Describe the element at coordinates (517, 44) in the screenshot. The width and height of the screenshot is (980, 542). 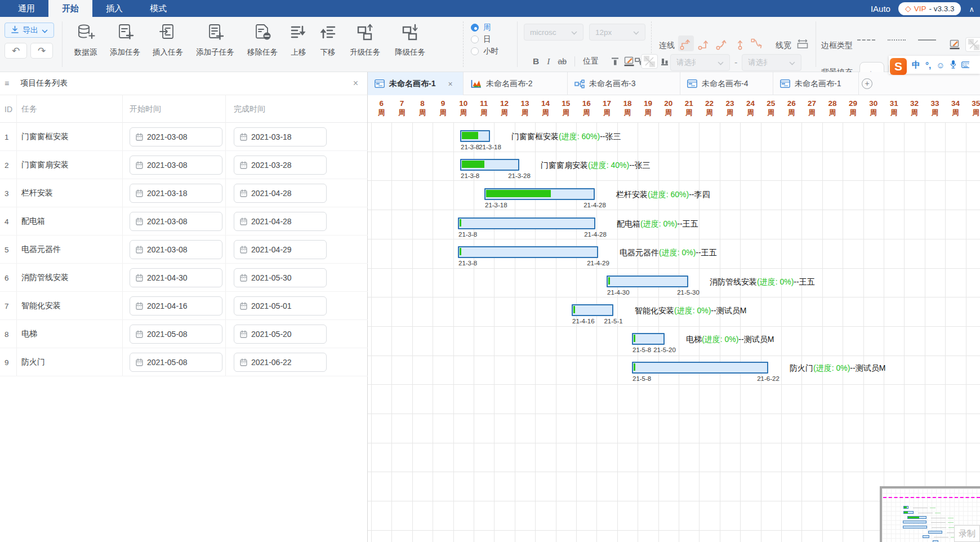
I see `divider` at that location.